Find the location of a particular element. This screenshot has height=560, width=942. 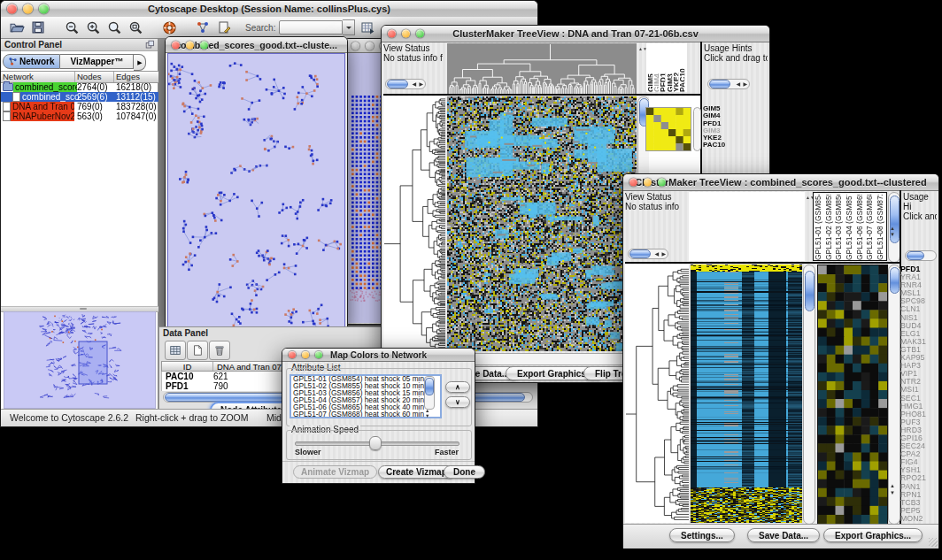

zoom-fit-icon is located at coordinates (135, 27).